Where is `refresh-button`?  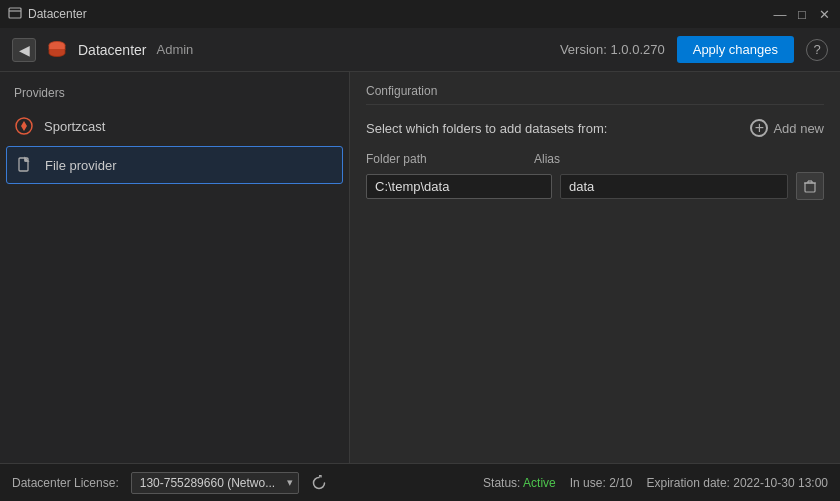 refresh-button is located at coordinates (319, 483).